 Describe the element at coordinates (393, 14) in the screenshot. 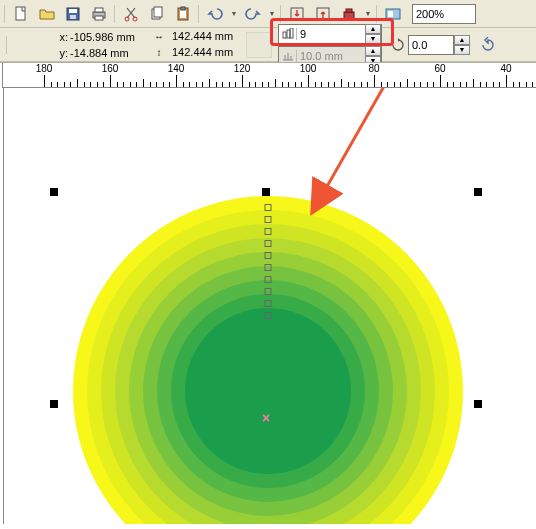

I see `welcome-button` at that location.